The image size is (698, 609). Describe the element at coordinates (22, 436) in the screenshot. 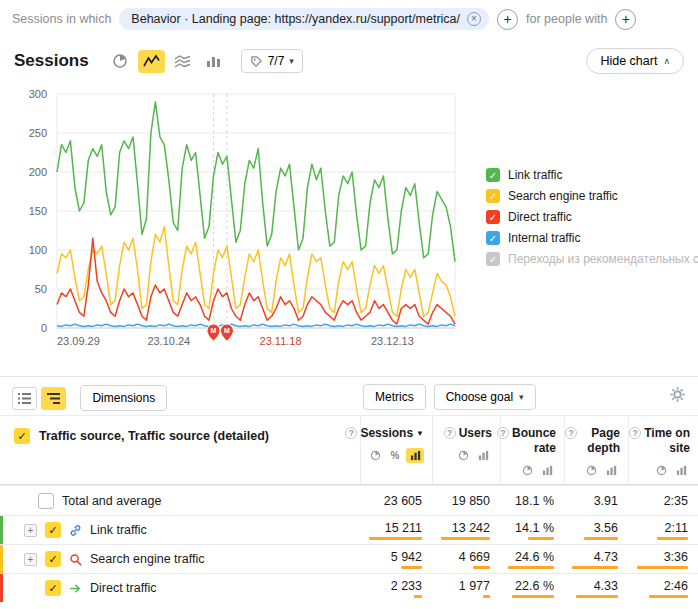

I see `select-all-checkbox: ✓` at that location.